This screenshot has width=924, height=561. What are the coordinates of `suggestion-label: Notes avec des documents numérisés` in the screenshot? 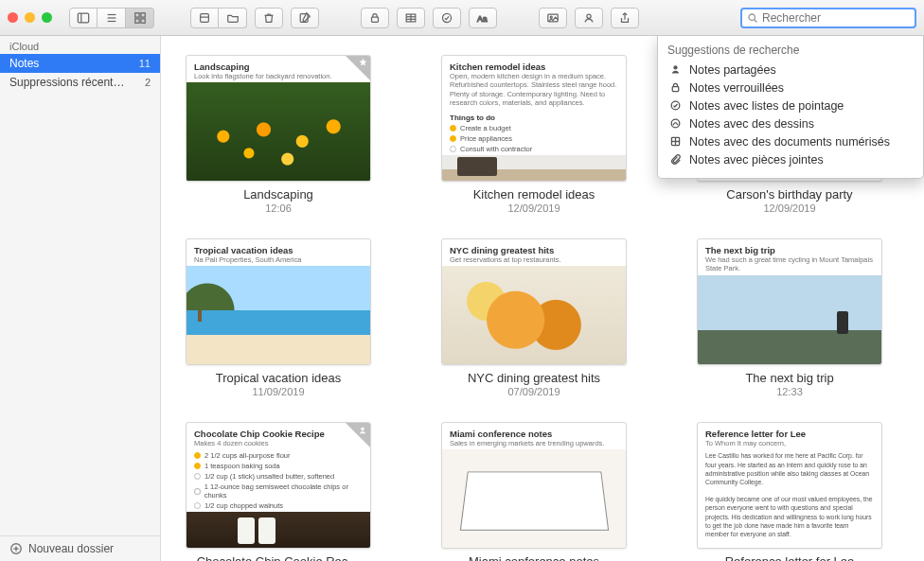 It's located at (790, 142).